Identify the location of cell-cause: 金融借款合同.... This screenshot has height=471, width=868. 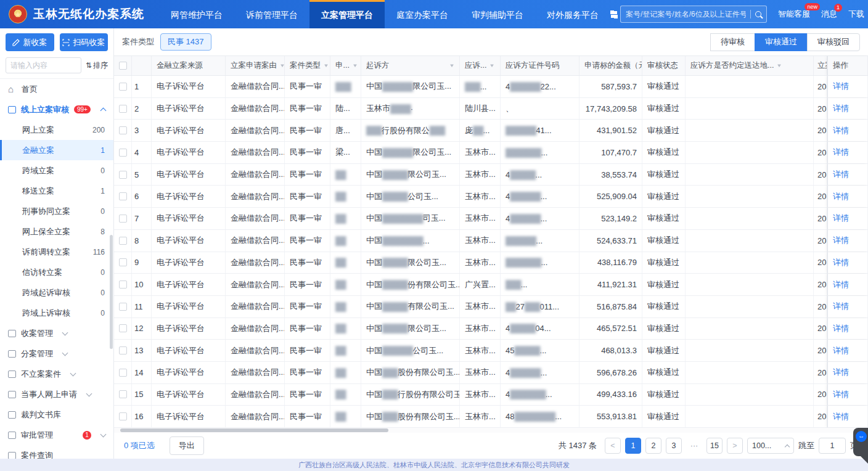
(255, 417).